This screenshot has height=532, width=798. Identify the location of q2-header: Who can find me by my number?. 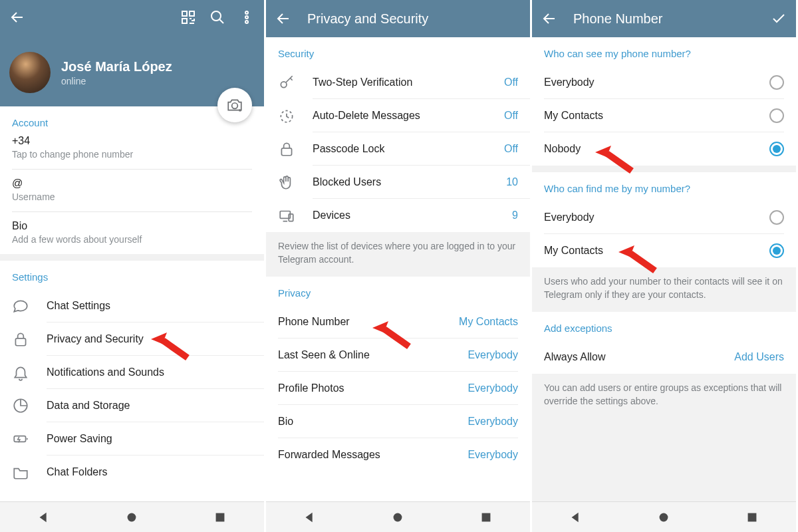
(664, 186).